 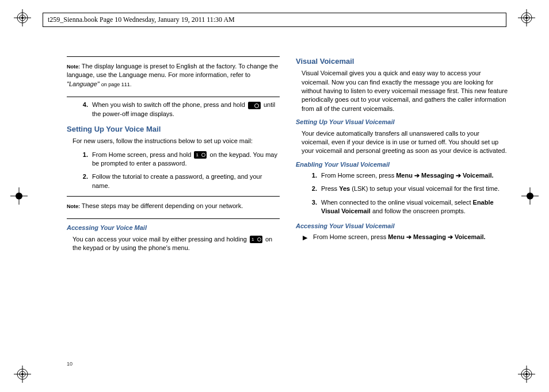 What do you see at coordinates (399, 238) in the screenshot?
I see `access-vv-text: From Home screen, press Menu ➔ Messaging…` at bounding box center [399, 238].